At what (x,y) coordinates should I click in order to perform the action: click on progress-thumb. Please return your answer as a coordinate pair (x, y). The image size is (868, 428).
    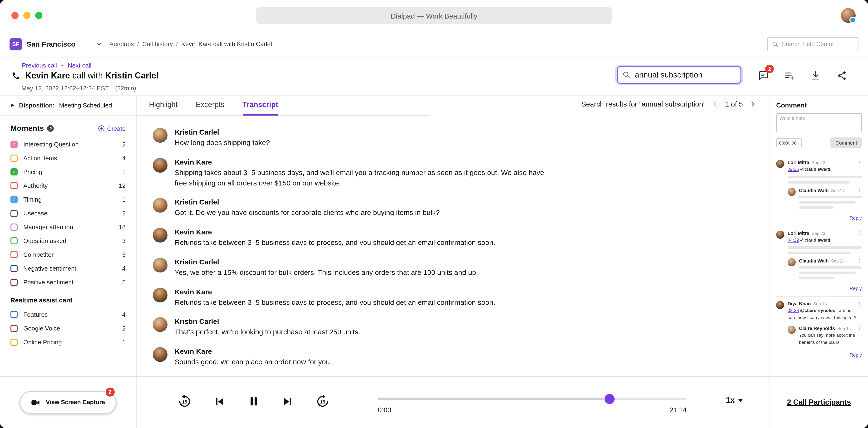
    Looking at the image, I should click on (610, 399).